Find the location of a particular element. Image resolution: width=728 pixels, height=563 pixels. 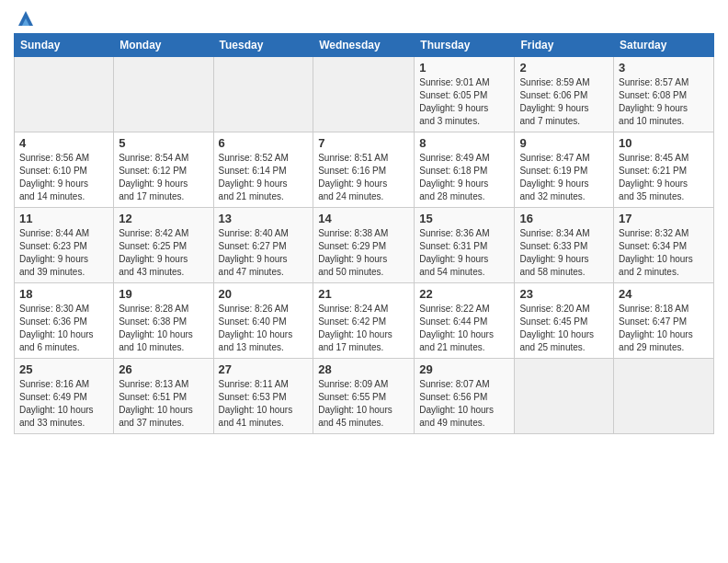

day-number: 3 is located at coordinates (664, 68).